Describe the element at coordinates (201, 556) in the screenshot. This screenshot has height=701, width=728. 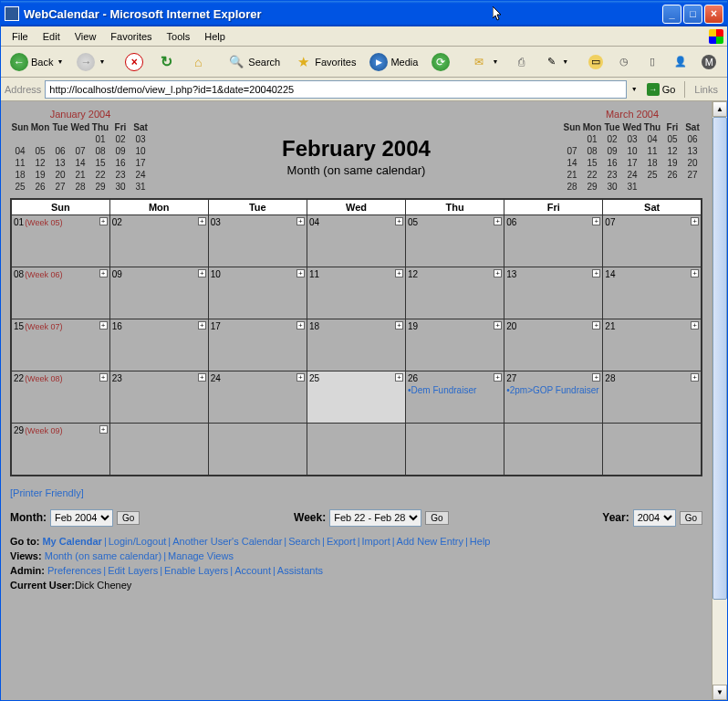
I see `footer-link: Manage Views` at that location.